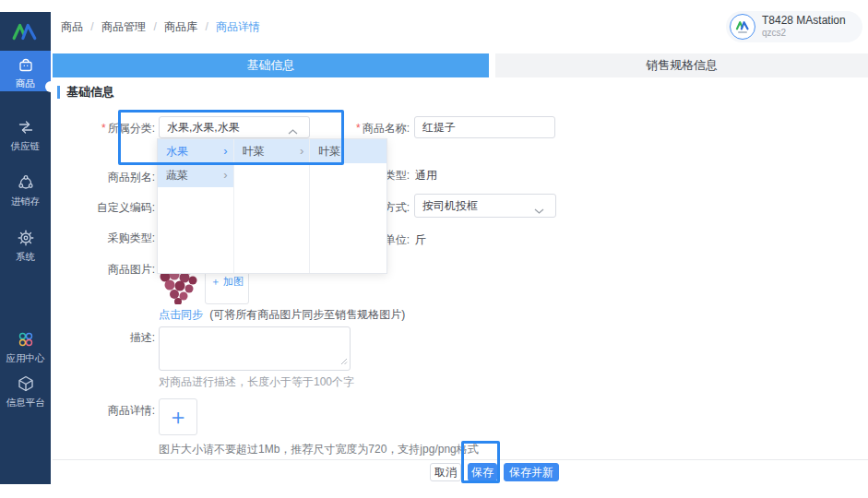 The width and height of the screenshot is (868, 498). What do you see at coordinates (804, 21) in the screenshot?
I see `user-name: T8428 MAstation` at bounding box center [804, 21].